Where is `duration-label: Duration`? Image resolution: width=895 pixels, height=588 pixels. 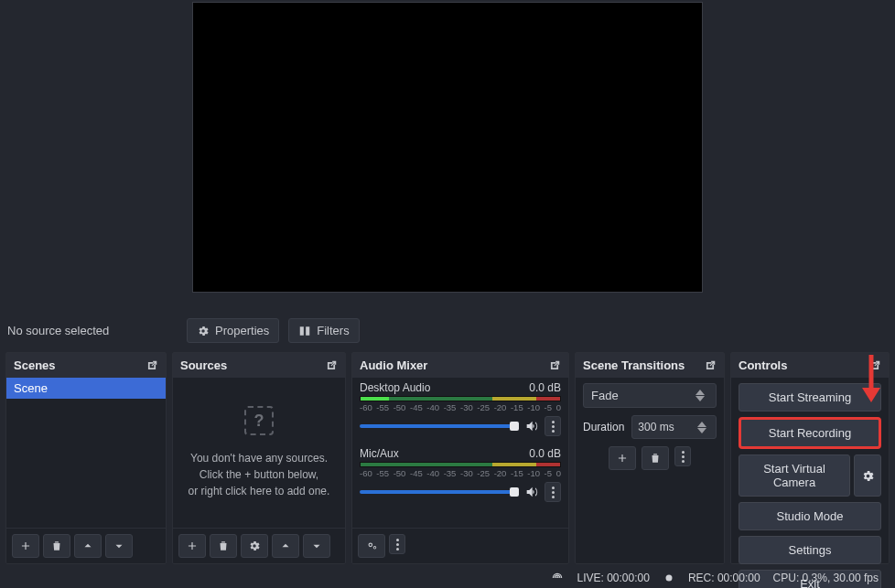
duration-label: Duration is located at coordinates (604, 427).